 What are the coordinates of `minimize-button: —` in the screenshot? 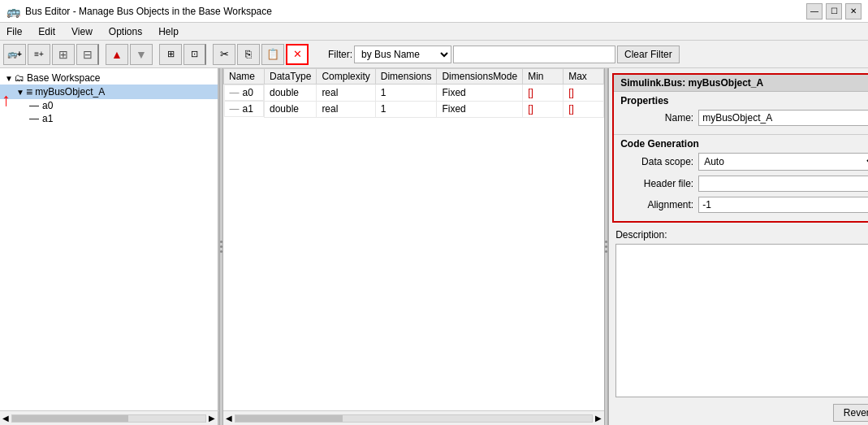 It's located at (814, 11).